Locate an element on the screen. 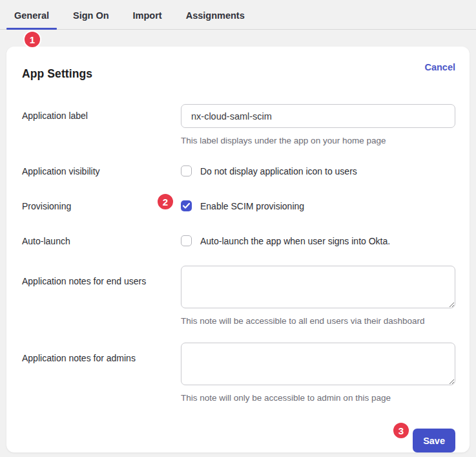 Image resolution: width=476 pixels, height=457 pixels. notes-admins-textarea is located at coordinates (318, 364).